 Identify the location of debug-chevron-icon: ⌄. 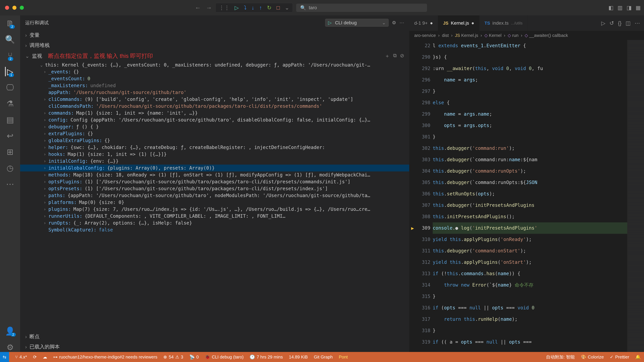
(287, 8).